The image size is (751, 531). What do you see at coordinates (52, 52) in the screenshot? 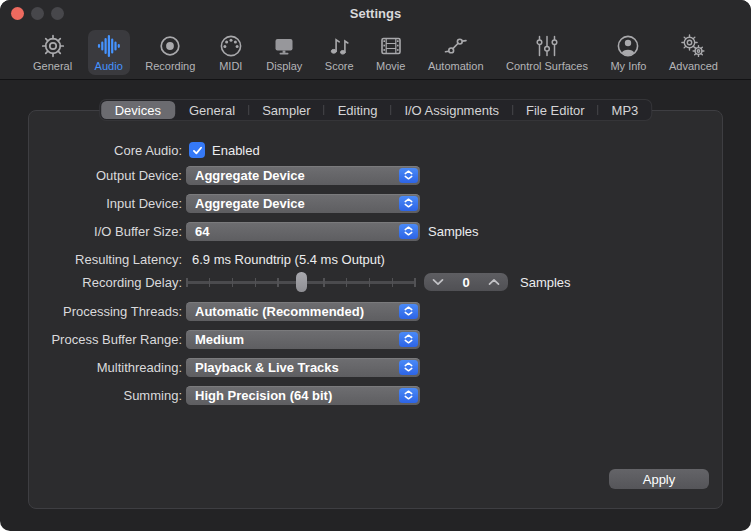
I see `toolbar-item-general: General` at bounding box center [52, 52].